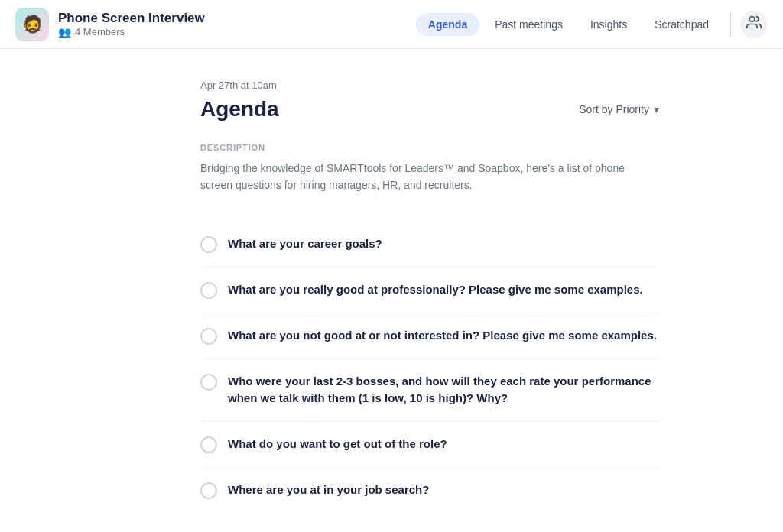 This screenshot has width=783, height=532. What do you see at coordinates (430, 491) in the screenshot?
I see `agenda-item: Where are you at in your job search?` at bounding box center [430, 491].